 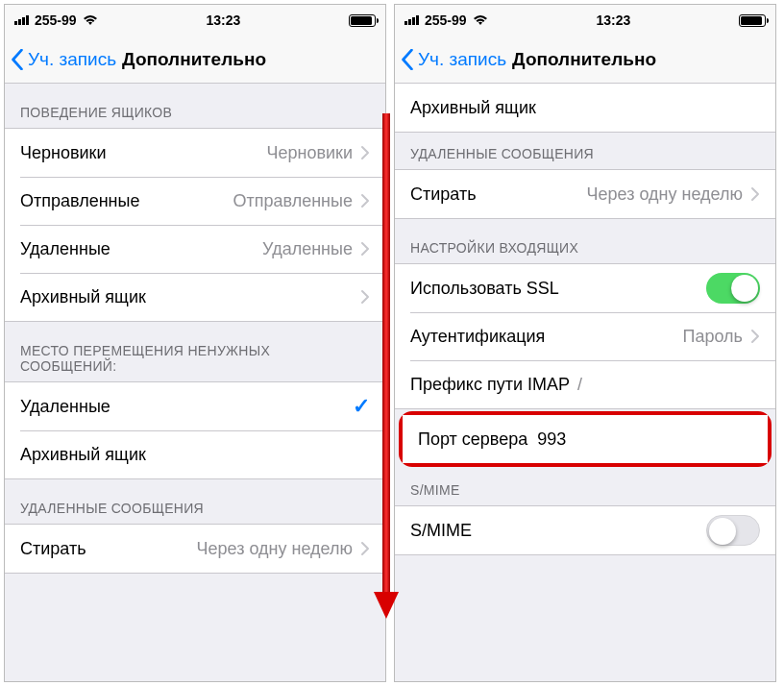 What do you see at coordinates (83, 455) in the screenshot?
I see `move-archive-label: Архивный ящик` at bounding box center [83, 455].